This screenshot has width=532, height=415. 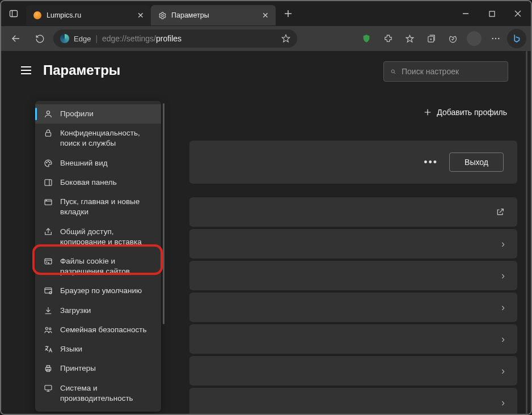 I want to click on close-window-button, so click(x=518, y=14).